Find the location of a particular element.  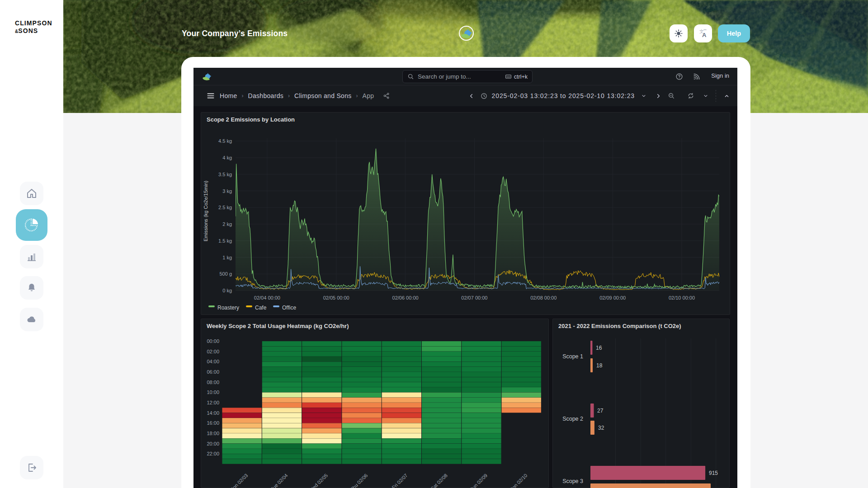

svg-text: 02/05 00:00 is located at coordinates (336, 298).